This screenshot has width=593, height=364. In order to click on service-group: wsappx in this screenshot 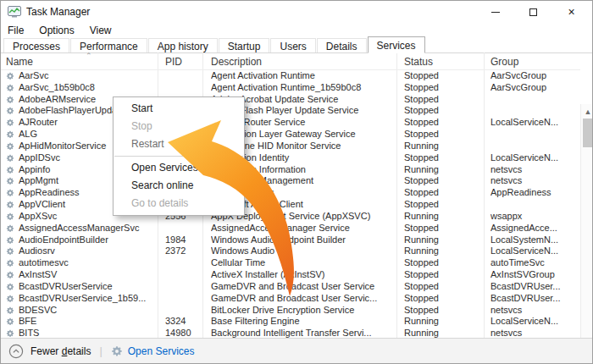, I will do `click(535, 217)`.